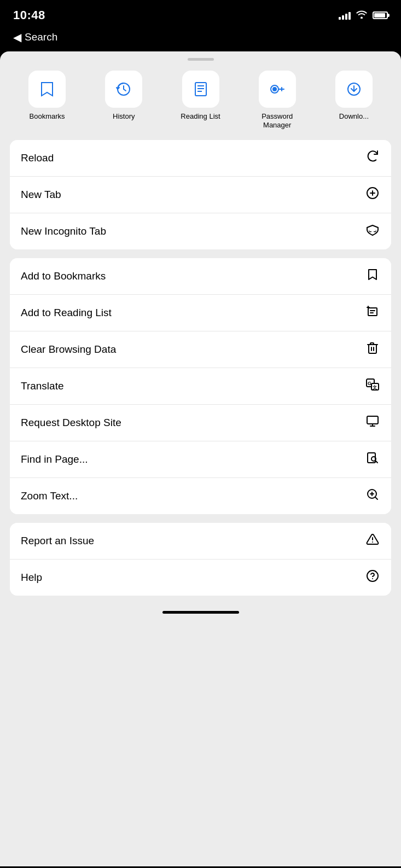 This screenshot has height=868, width=401. What do you see at coordinates (66, 313) in the screenshot?
I see `add-reading-list-label: Add to Reading List` at bounding box center [66, 313].